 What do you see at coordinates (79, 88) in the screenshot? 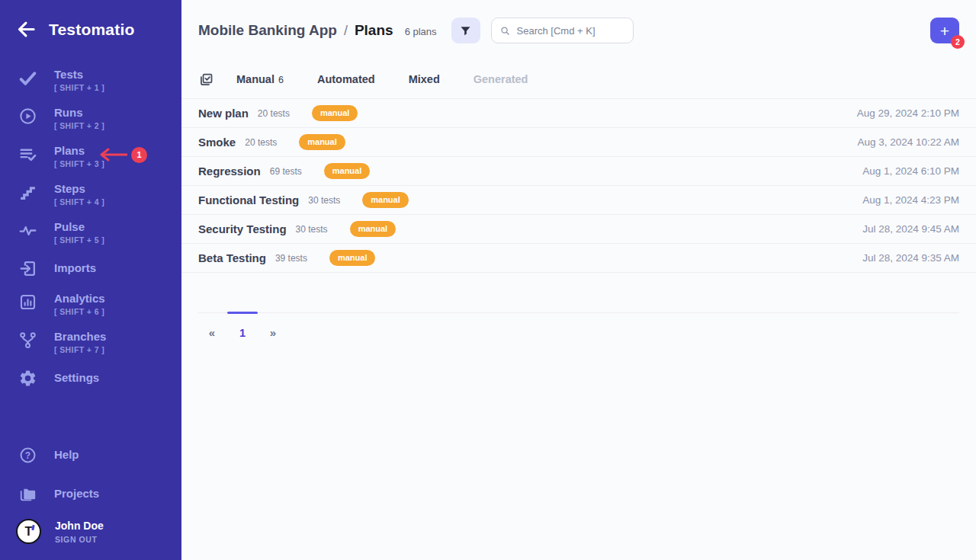
I see `sidebar-item-shortcut: [ SHIFT + 1 ]` at bounding box center [79, 88].